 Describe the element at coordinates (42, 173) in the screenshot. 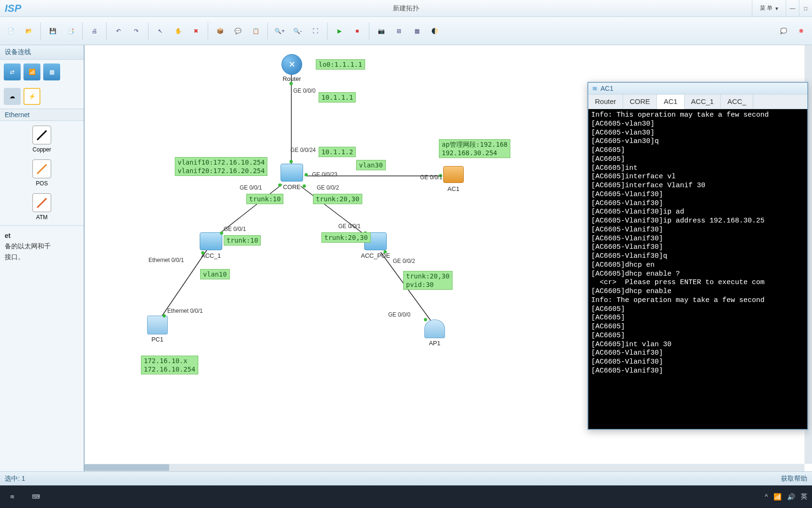

I see `cable-item-pos: POS` at that location.